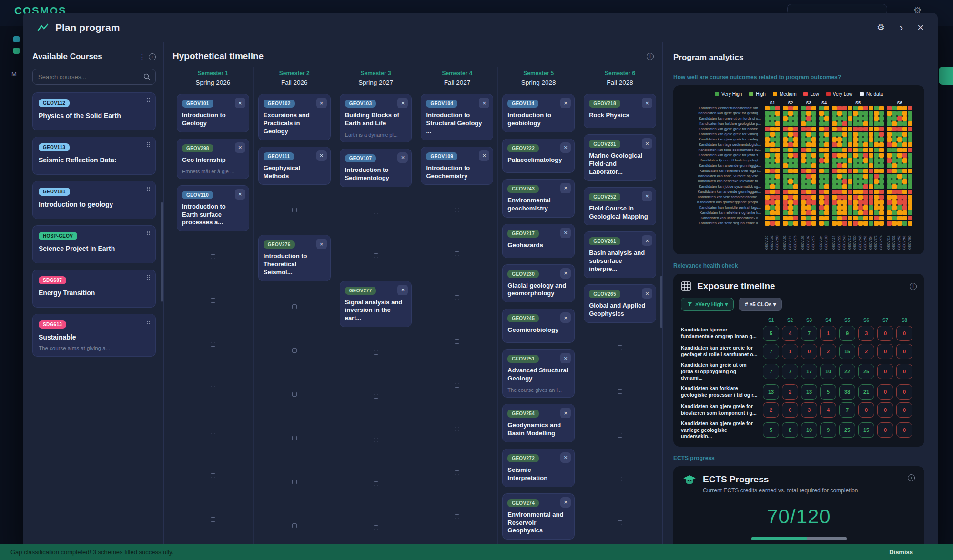  I want to click on course-card: GEOV113⠿Seismic Reflection Data:, so click(94, 156).